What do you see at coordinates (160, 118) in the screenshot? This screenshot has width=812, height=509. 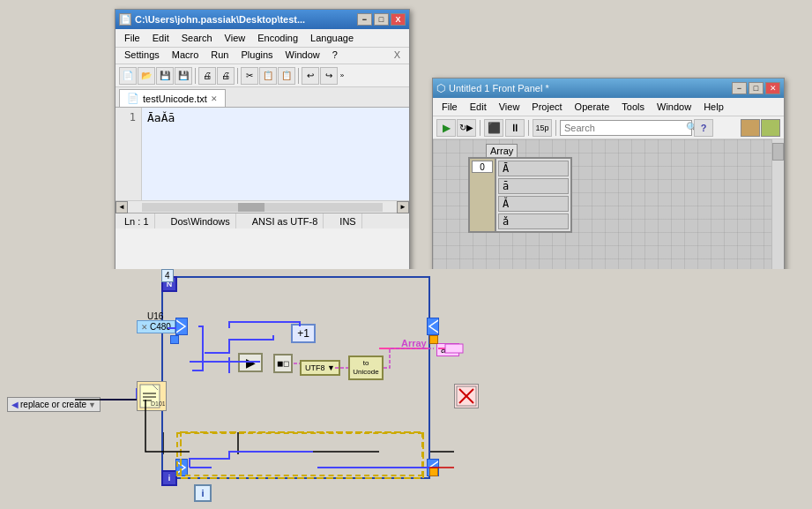 I see `editor-text-line1: ĀaǍā` at bounding box center [160, 118].